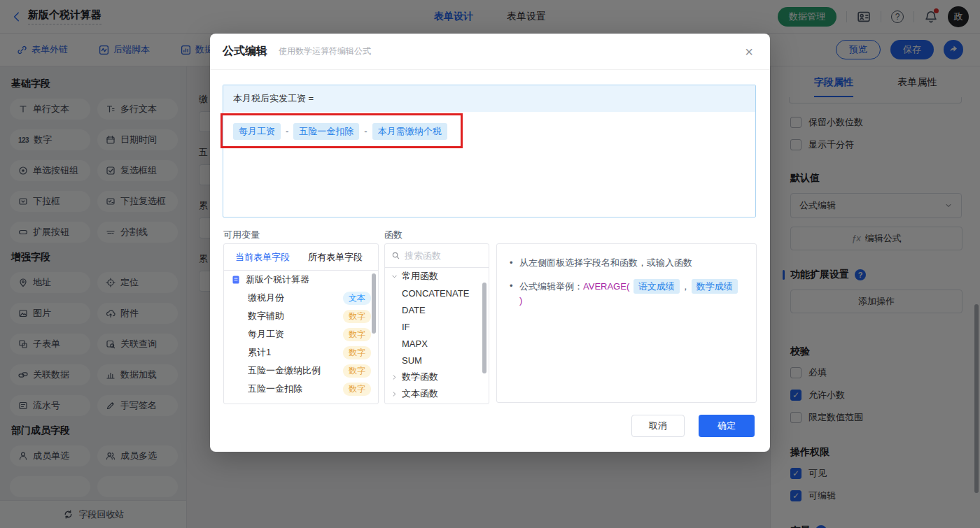 This screenshot has width=980, height=528. Describe the element at coordinates (326, 131) in the screenshot. I see `formula-token-insurance-deduction: 五险一金扣除` at that location.